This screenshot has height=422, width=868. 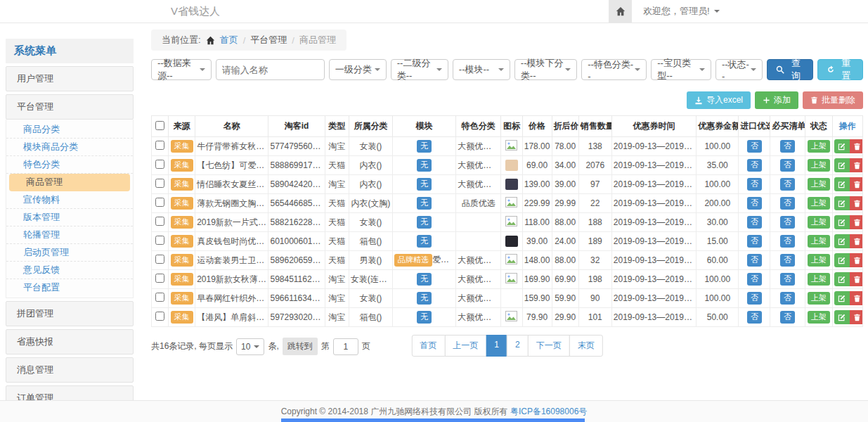 I want to click on page-button-1: 1, so click(x=496, y=346).